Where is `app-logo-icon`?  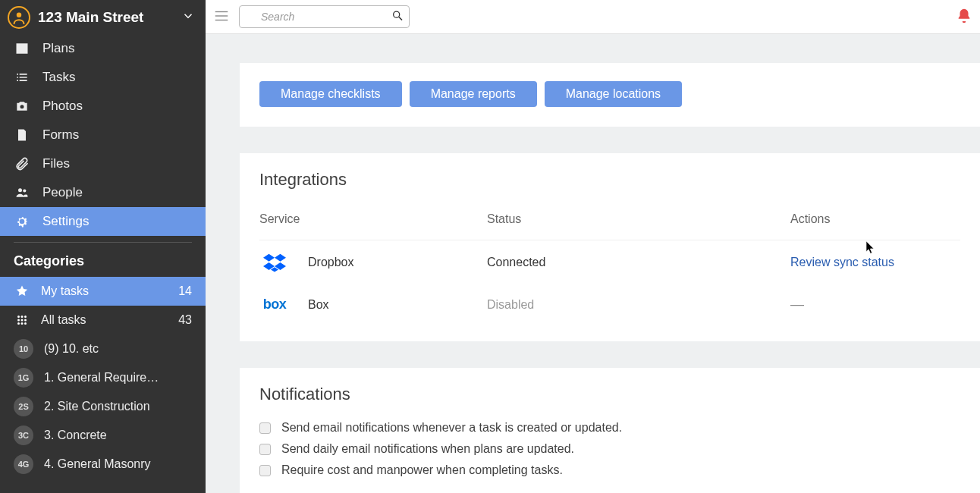 app-logo-icon is located at coordinates (19, 17).